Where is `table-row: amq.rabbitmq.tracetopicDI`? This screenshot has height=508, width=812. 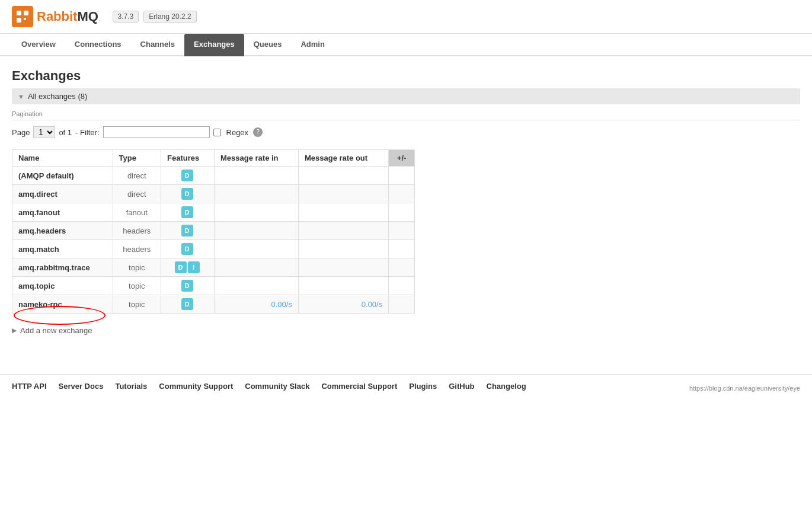
table-row: amq.rabbitmq.tracetopicDI is located at coordinates (213, 268).